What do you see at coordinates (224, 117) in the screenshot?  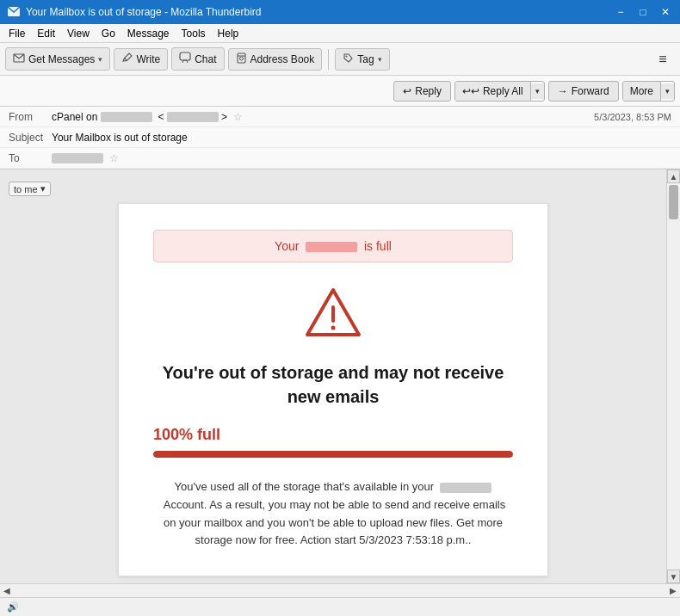 I see `from-angle-close: >` at bounding box center [224, 117].